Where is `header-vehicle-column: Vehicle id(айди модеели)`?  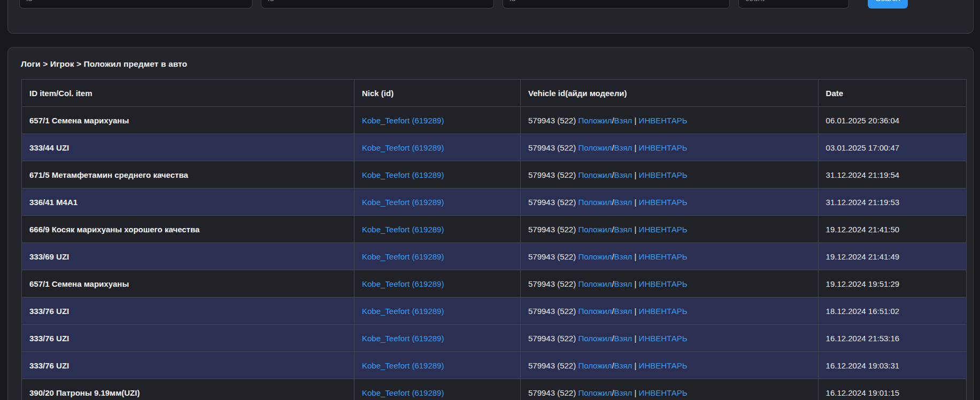
header-vehicle-column: Vehicle id(айди модеели) is located at coordinates (669, 93).